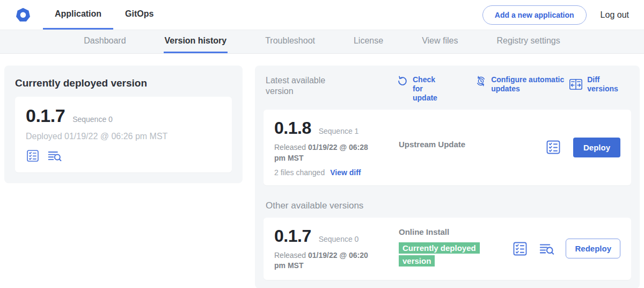  What do you see at coordinates (293, 236) in the screenshot?
I see `other-version-number: 0.1.7` at bounding box center [293, 236].